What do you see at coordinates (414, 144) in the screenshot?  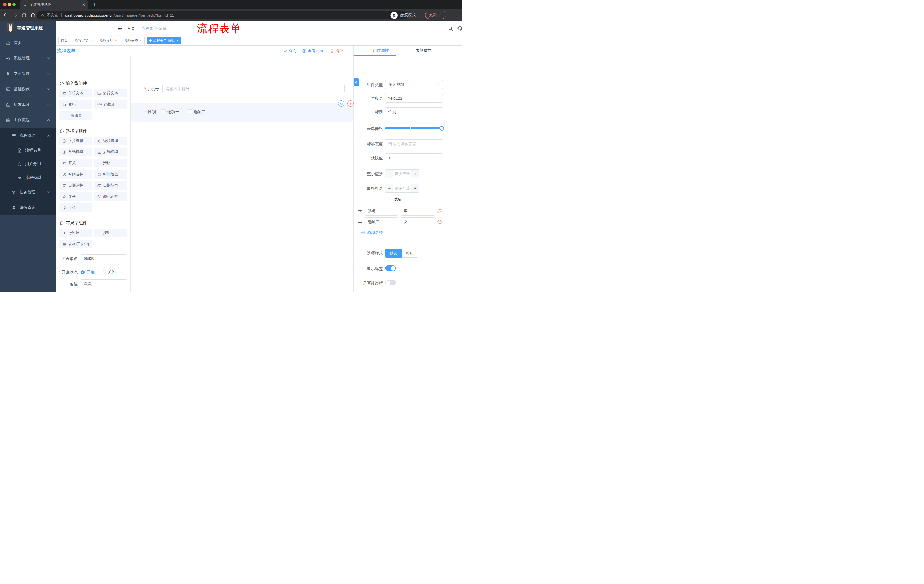 I see `label-width-input` at bounding box center [414, 144].